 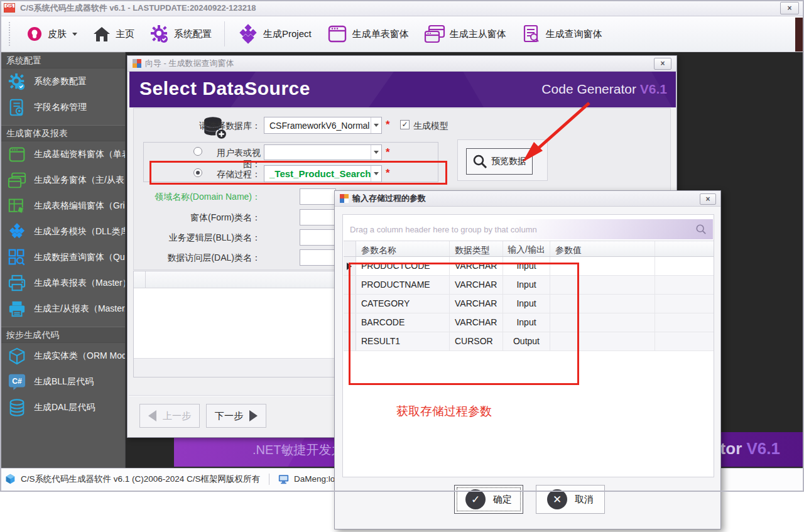 What do you see at coordinates (10, 34) in the screenshot?
I see `toolbar-grip` at bounding box center [10, 34].